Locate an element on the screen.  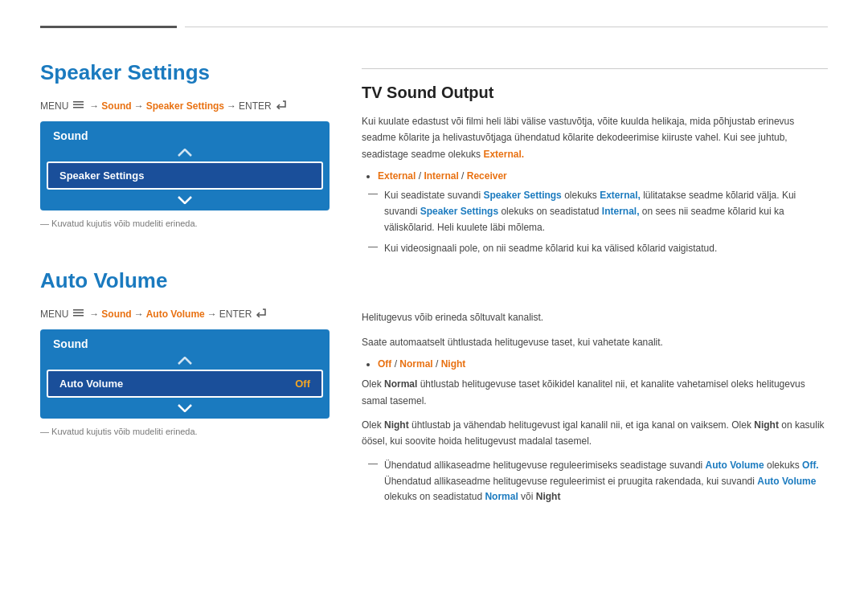
right-top-divider is located at coordinates (595, 69).